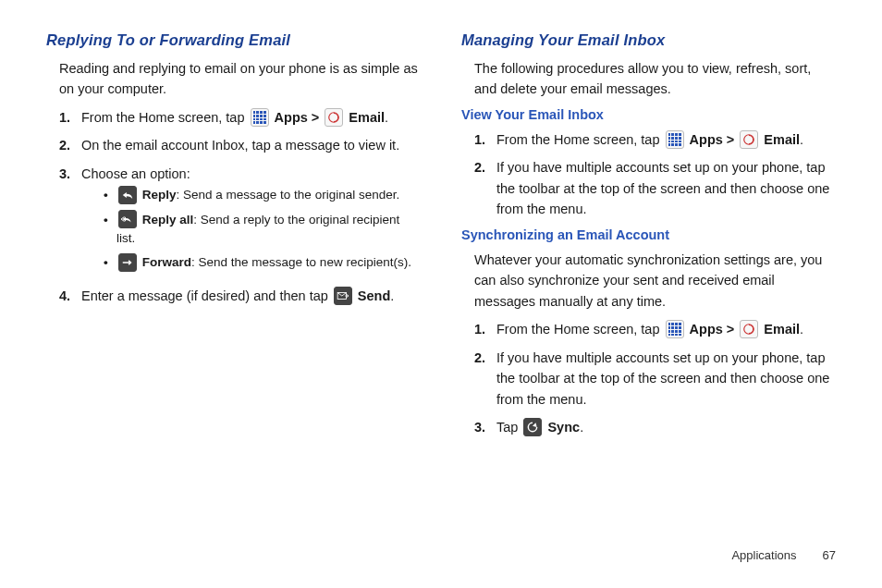 The height and width of the screenshot is (588, 882). What do you see at coordinates (764, 555) in the screenshot?
I see `footer-section: Applications` at bounding box center [764, 555].